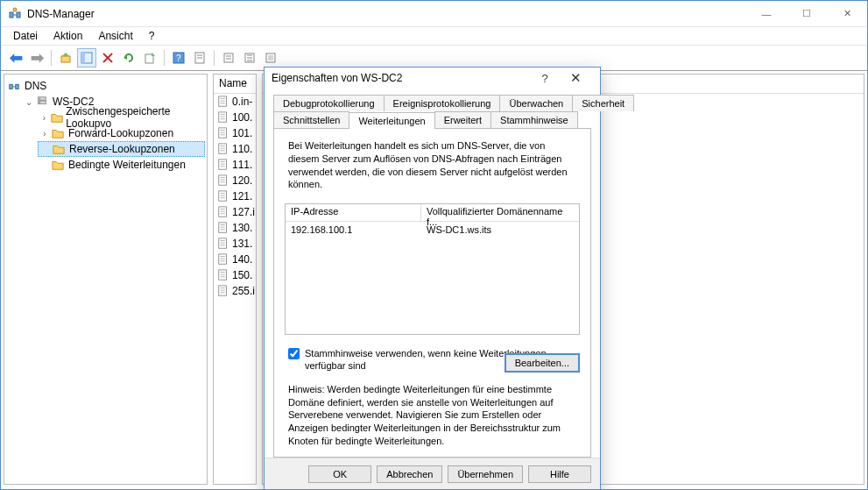  What do you see at coordinates (200, 58) in the screenshot?
I see `properties-button` at bounding box center [200, 58].